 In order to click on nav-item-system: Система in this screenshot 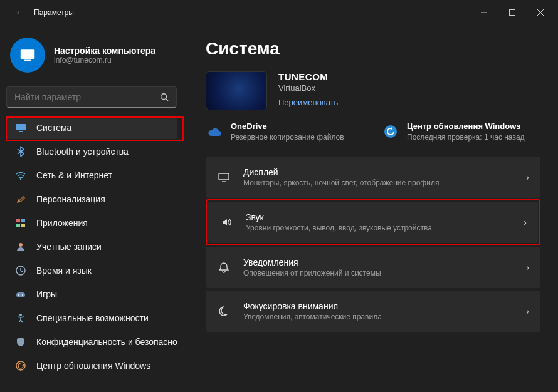, I will do `click(92, 128)`.